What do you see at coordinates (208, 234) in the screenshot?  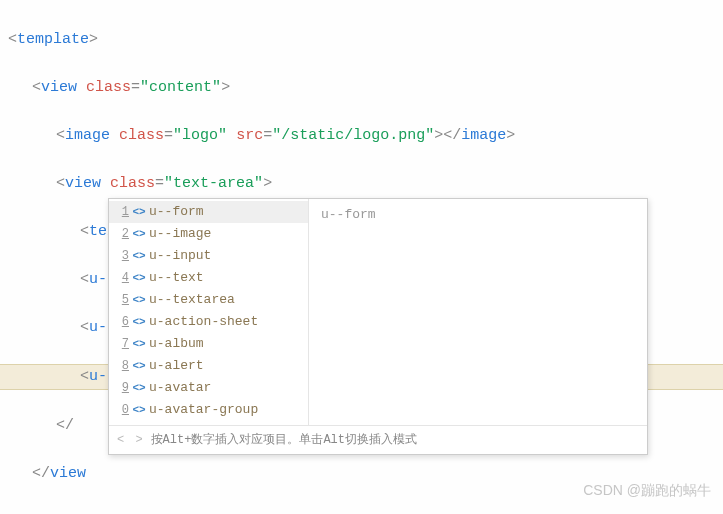 I see `autocomplete-item-1: 2<>u--image` at bounding box center [208, 234].